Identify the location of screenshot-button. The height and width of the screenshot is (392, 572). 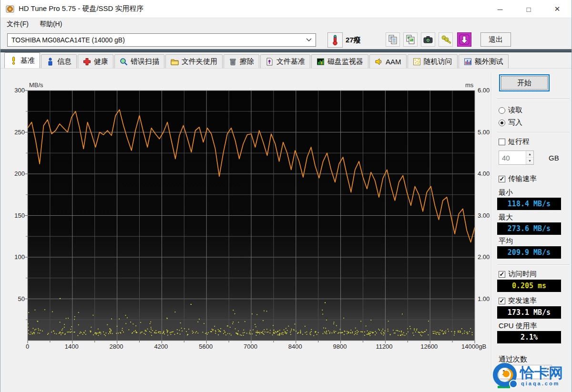
(428, 40).